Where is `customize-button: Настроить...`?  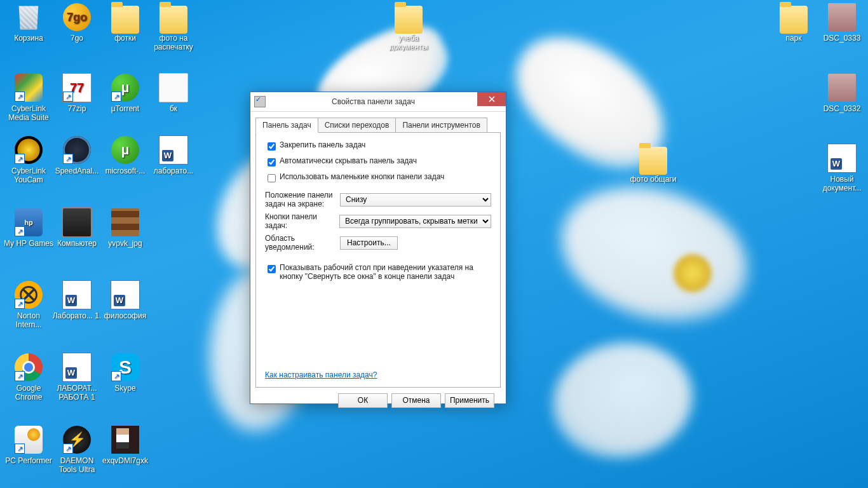 customize-button: Настроить... is located at coordinates (369, 243).